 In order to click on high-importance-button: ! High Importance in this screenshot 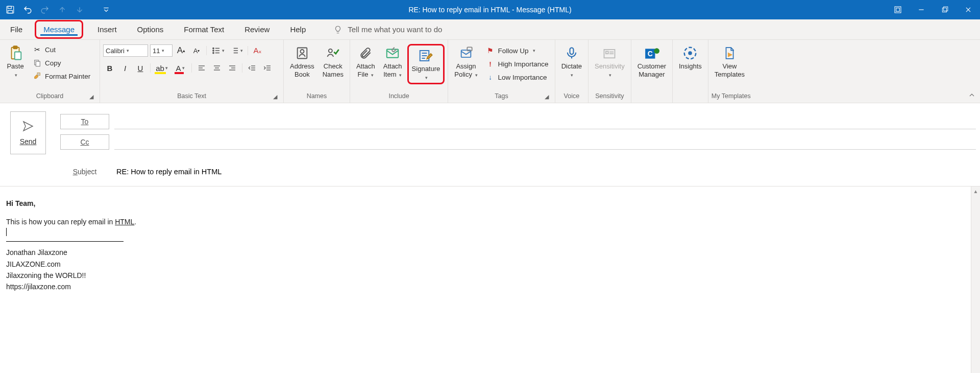, I will do `click(518, 64)`.